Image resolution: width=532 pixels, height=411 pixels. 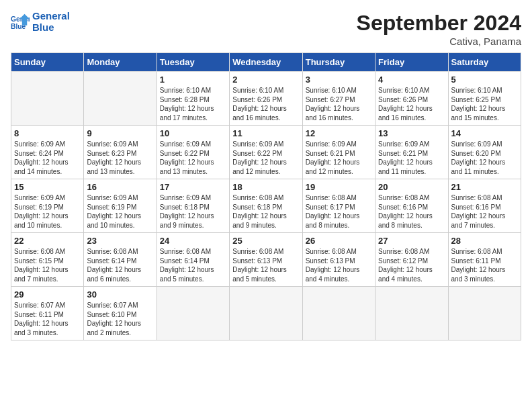 I want to click on day-number: 16, so click(x=120, y=187).